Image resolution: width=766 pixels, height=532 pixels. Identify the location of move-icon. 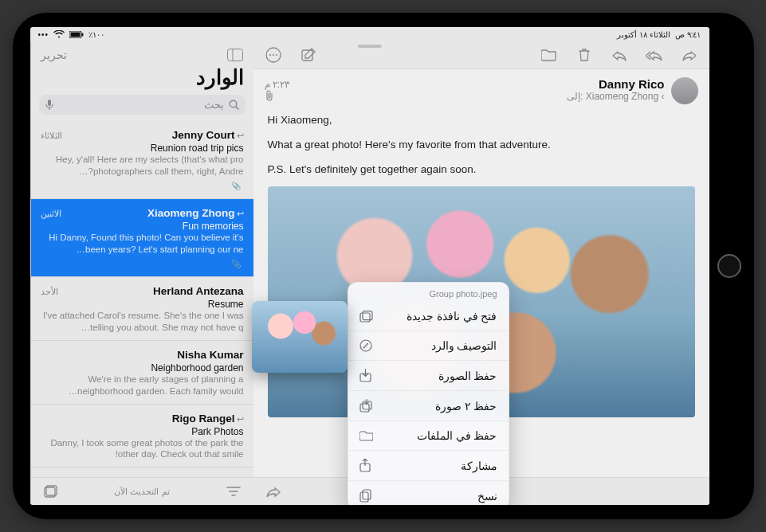
(549, 55).